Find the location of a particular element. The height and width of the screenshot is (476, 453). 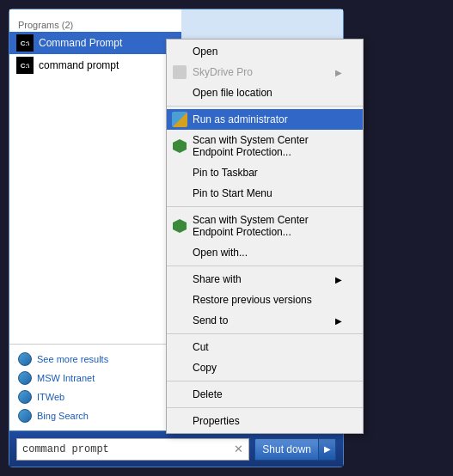

program-item-1: C:\ command prompt is located at coordinates (95, 65).